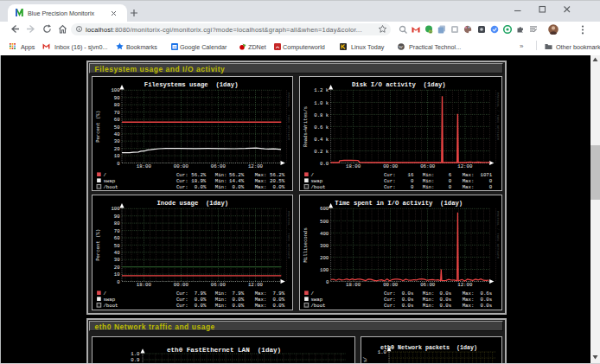 The height and width of the screenshot is (364, 600). Describe the element at coordinates (306, 245) in the screenshot. I see `svg-text: Milliseconds` at that location.